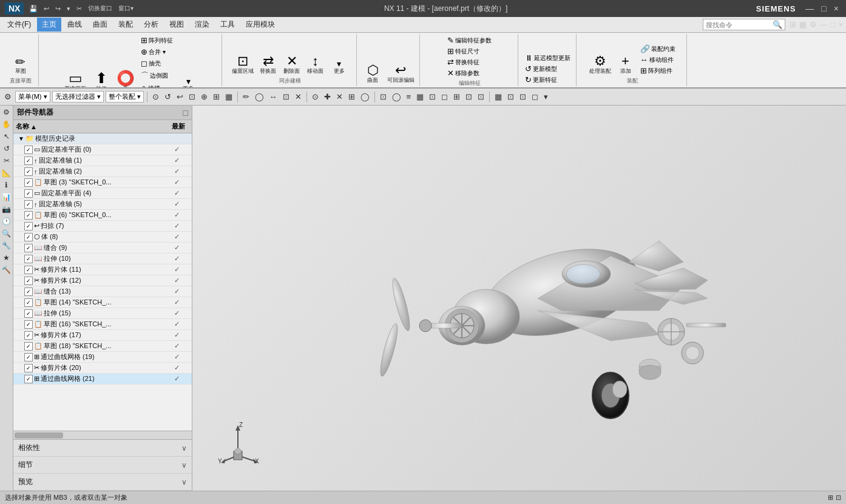 The width and height of the screenshot is (846, 504). I want to click on close-btn: ×, so click(836, 8).